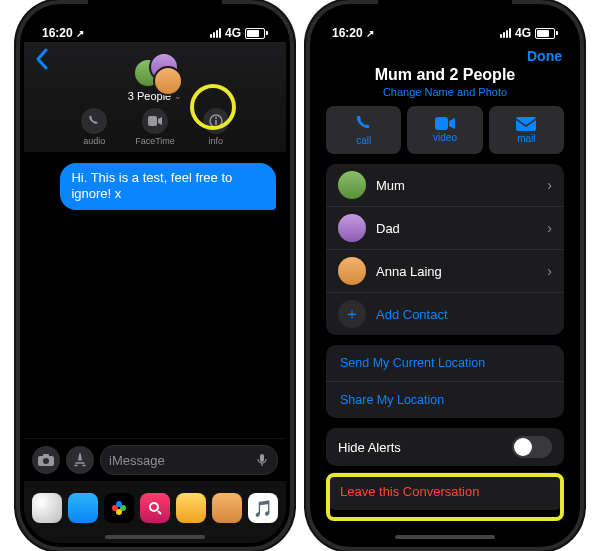  What do you see at coordinates (445, 250) in the screenshot?
I see `contact-list: Mum › Dad › Anna Laing › ＋` at bounding box center [445, 250].